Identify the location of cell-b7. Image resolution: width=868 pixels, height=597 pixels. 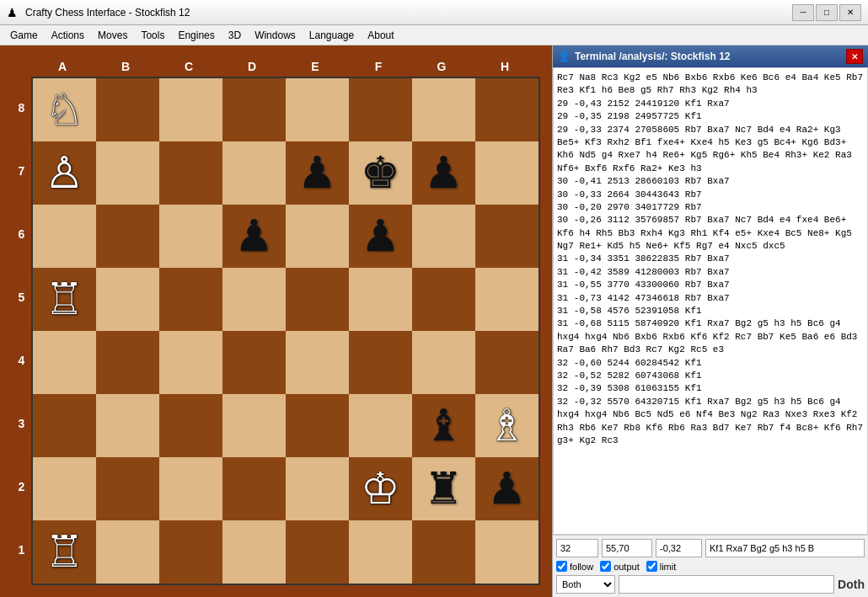
(128, 173).